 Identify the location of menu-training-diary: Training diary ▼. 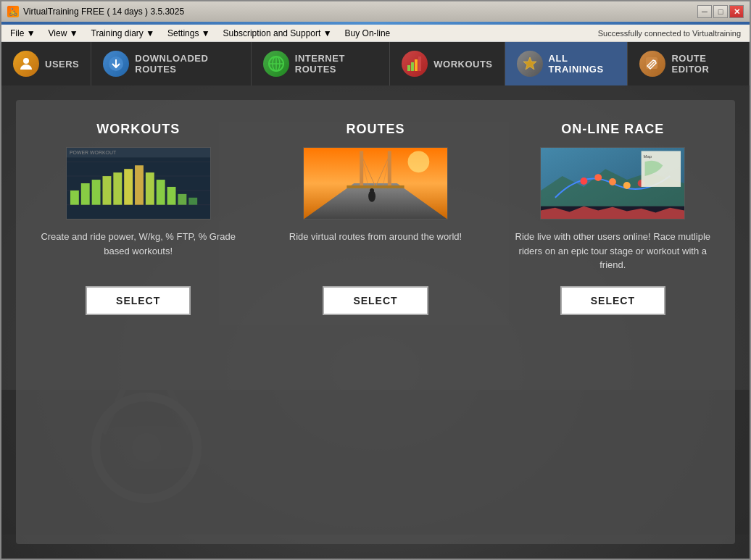
(123, 33).